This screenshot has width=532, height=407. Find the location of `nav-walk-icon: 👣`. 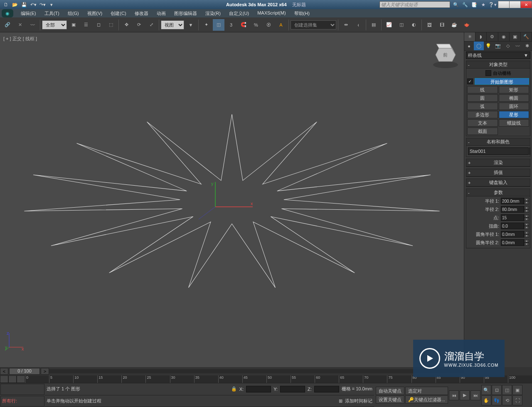

nav-walk-icon: 👣 is located at coordinates (497, 400).